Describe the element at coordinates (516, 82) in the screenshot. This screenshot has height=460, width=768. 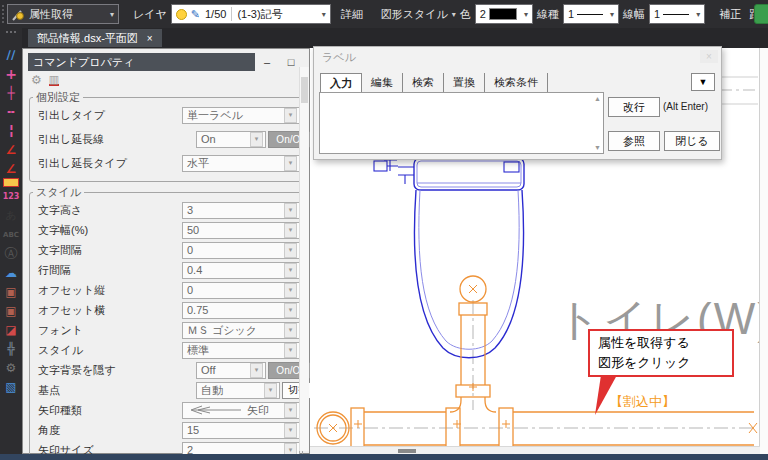
I see `tab-search-condition: 検索条件` at that location.